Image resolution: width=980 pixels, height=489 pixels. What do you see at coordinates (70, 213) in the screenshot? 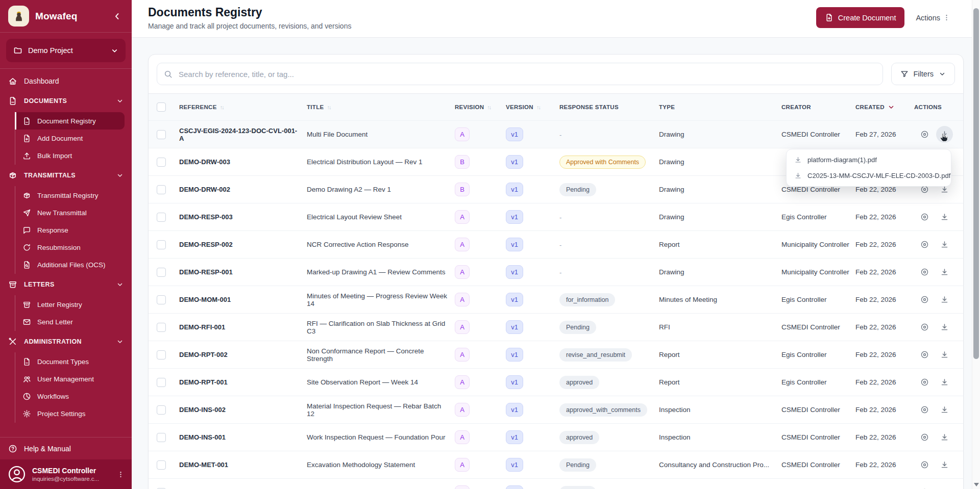
I see `sidebar-item-new-transmittal: New Transmittal` at bounding box center [70, 213].